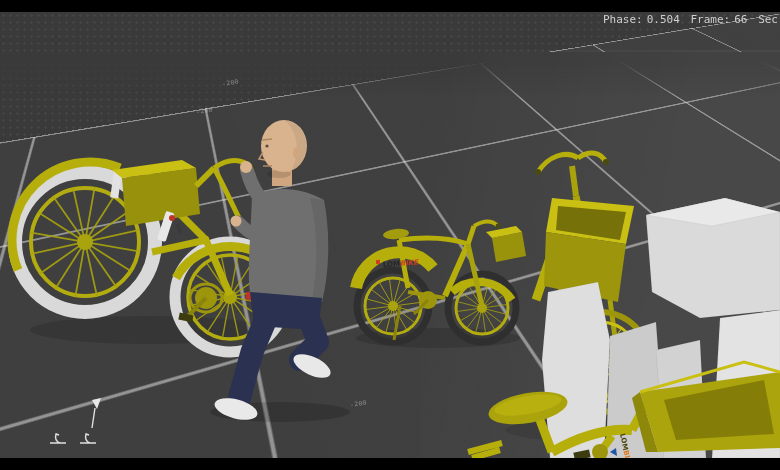  What do you see at coordinates (711, 20) in the screenshot?
I see `frame-label: Frame:` at bounding box center [711, 20].